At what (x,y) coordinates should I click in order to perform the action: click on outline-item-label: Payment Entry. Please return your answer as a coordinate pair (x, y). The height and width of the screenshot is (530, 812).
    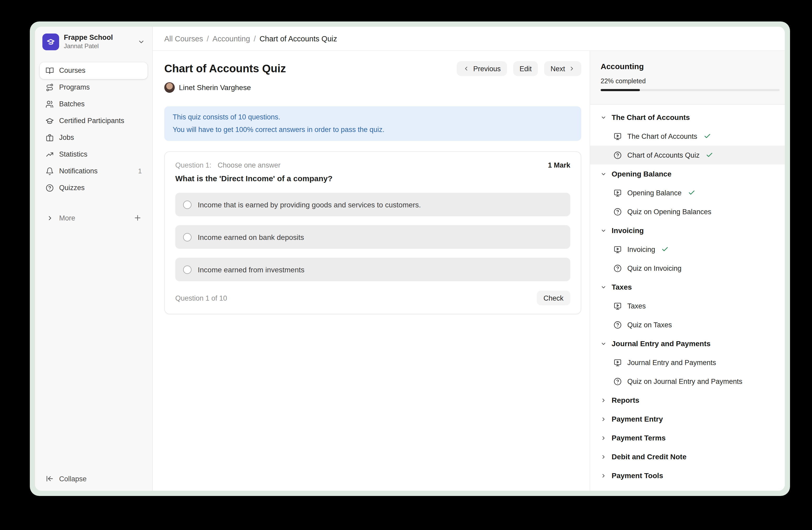
    Looking at the image, I should click on (637, 419).